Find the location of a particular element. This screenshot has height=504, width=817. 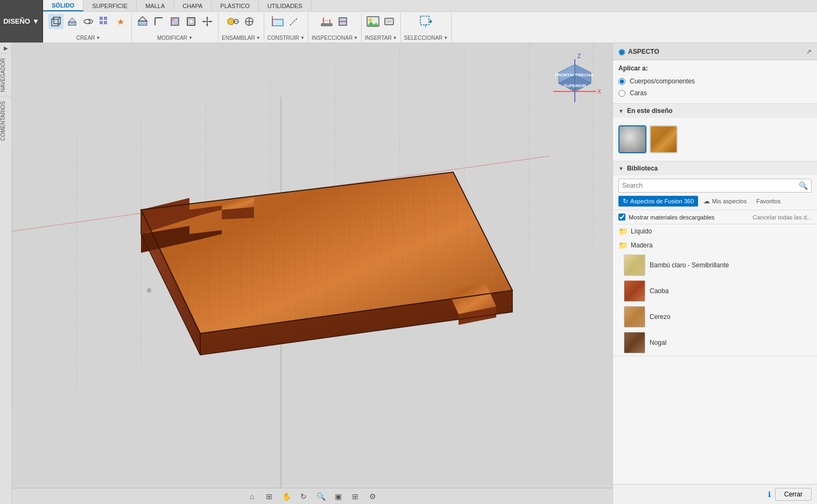

tab-solid: SÓLIDO is located at coordinates (64, 5).